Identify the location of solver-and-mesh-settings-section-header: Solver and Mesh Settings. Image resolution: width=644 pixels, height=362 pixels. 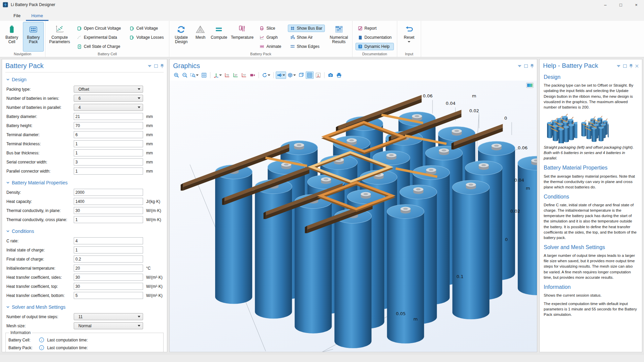
(87, 307).